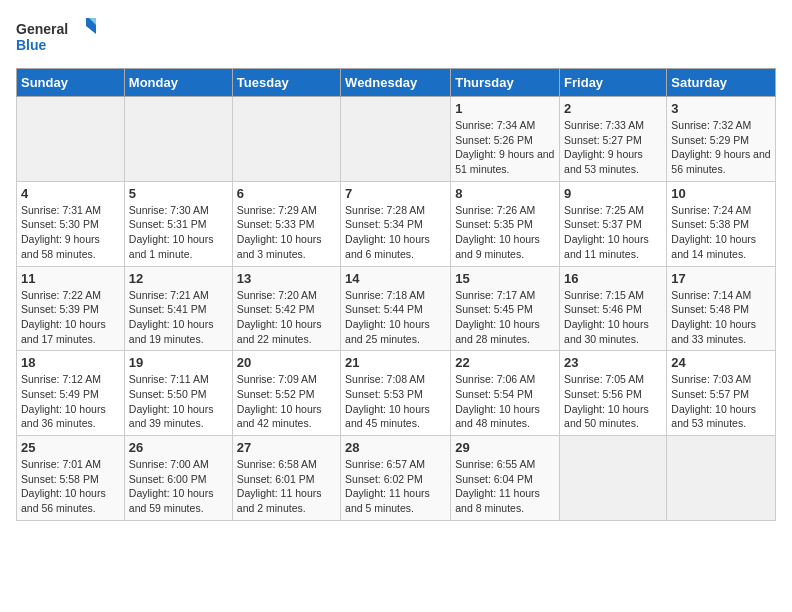  Describe the element at coordinates (286, 478) in the screenshot. I see `calendar-cell: 27Sunrise: 6:58 AMSunset: 6:01 PMDayligh…` at that location.